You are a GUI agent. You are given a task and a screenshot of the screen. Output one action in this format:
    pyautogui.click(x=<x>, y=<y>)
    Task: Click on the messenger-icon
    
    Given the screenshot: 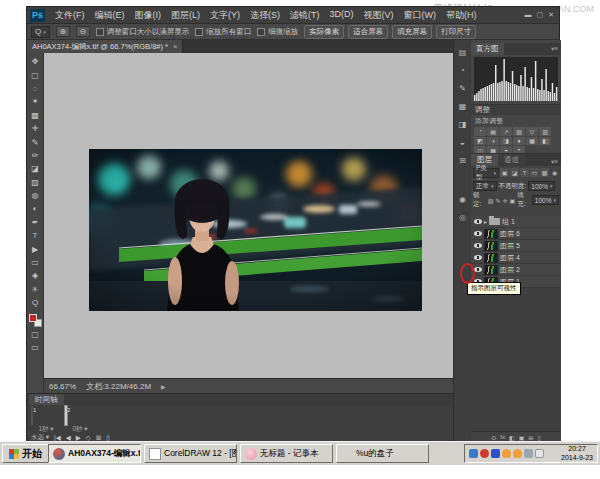 What is the action you would take?
    pyautogui.click(x=506, y=454)
    